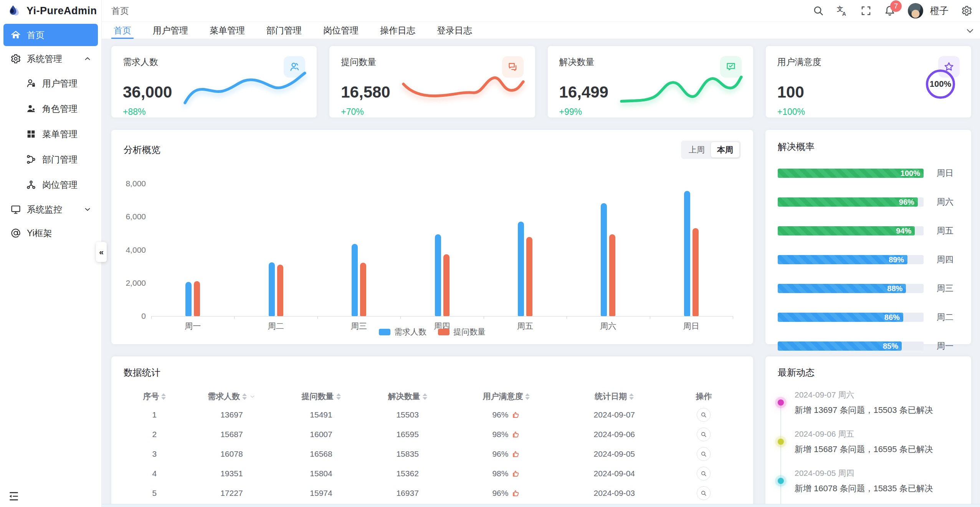  Describe the element at coordinates (51, 159) in the screenshot. I see `sidebar-item-部门管理: 部门管理` at that location.